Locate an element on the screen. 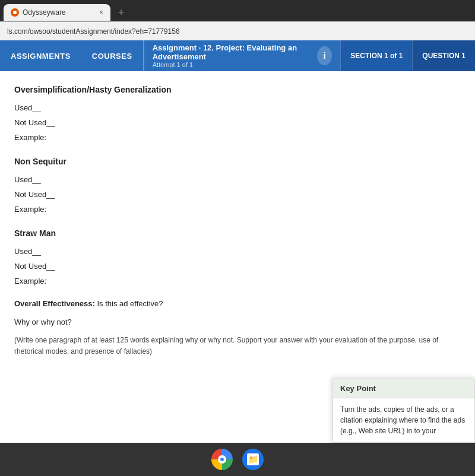 The image size is (475, 476). browser-tab: Odysseyware × is located at coordinates (57, 12).